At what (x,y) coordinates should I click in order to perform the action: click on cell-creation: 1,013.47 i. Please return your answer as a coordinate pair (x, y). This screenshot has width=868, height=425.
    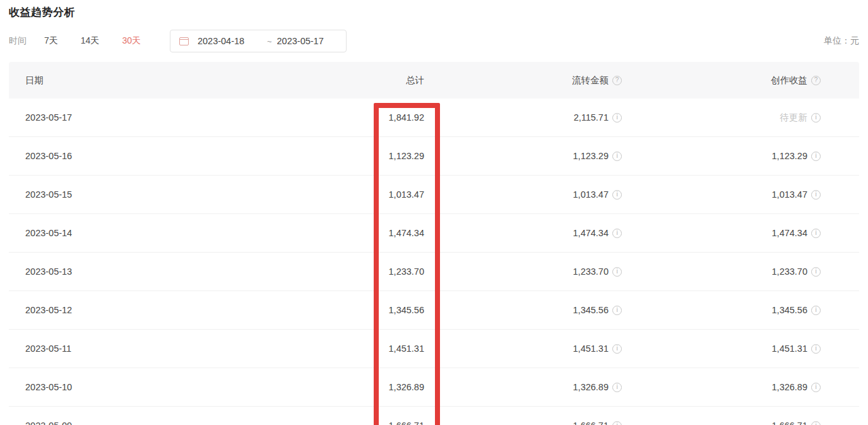
    Looking at the image, I should click on (740, 195).